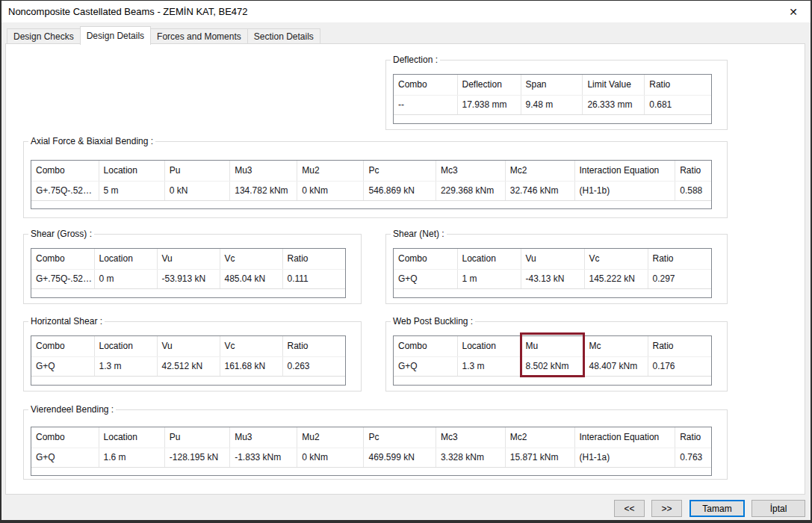 The width and height of the screenshot is (812, 523). Describe the element at coordinates (375, 445) in the screenshot. I see `group-vierendeel-bending: Vierendeel Bending : Combo Location Pu M…` at that location.